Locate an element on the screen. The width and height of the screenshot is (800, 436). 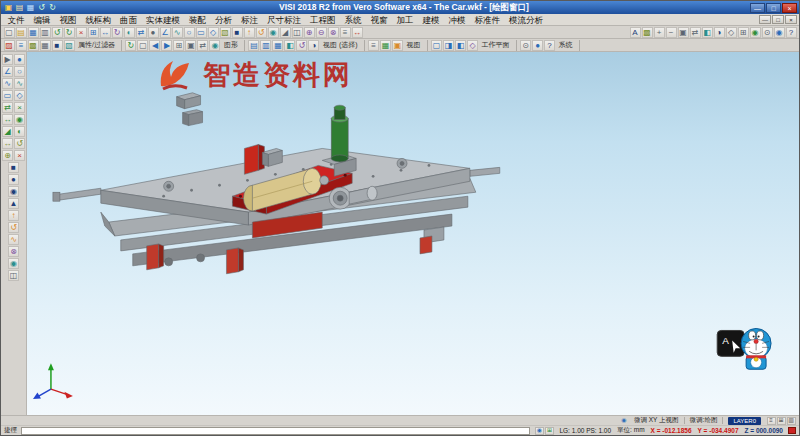
delete-icon: × is located at coordinates (82, 32).